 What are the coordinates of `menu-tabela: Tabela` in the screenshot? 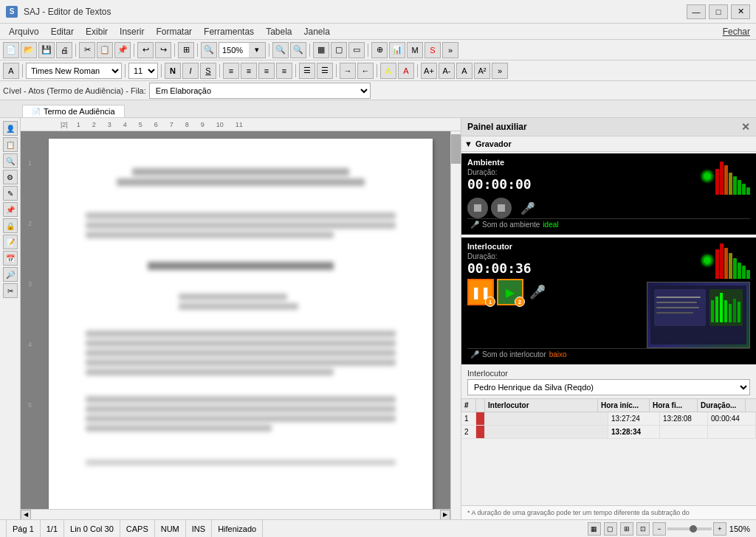 It's located at (279, 32).